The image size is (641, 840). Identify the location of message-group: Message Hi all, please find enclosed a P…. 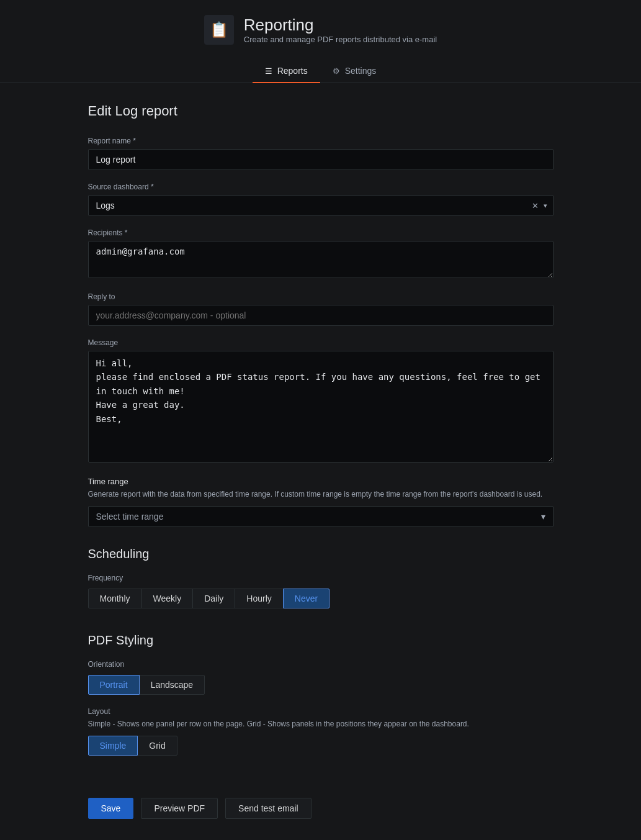
(321, 401).